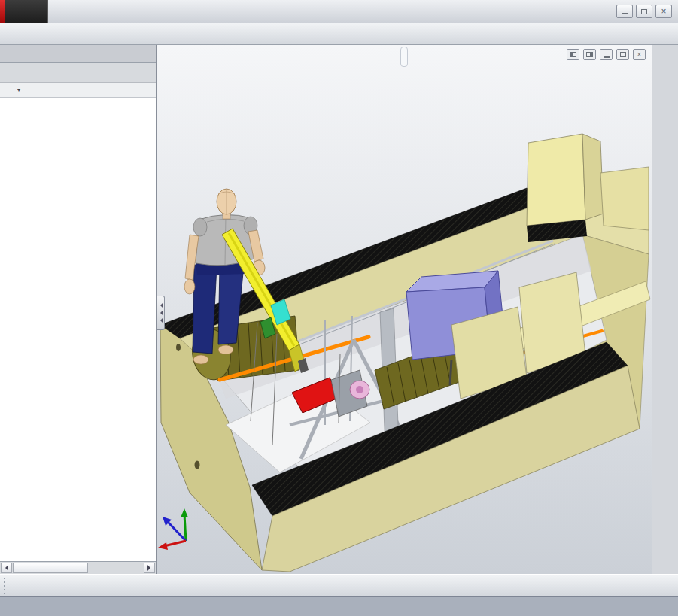  I want to click on filter-funnel-icon, so click(10, 90).